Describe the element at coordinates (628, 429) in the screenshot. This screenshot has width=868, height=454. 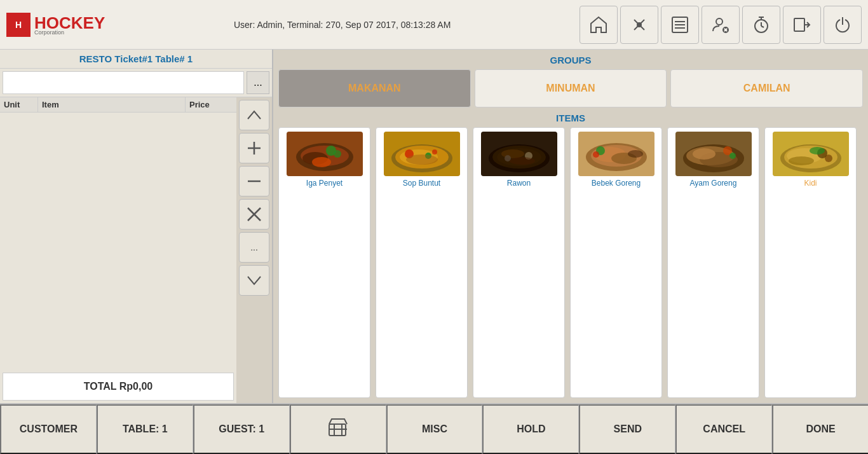
I see `send-label: SEND` at that location.